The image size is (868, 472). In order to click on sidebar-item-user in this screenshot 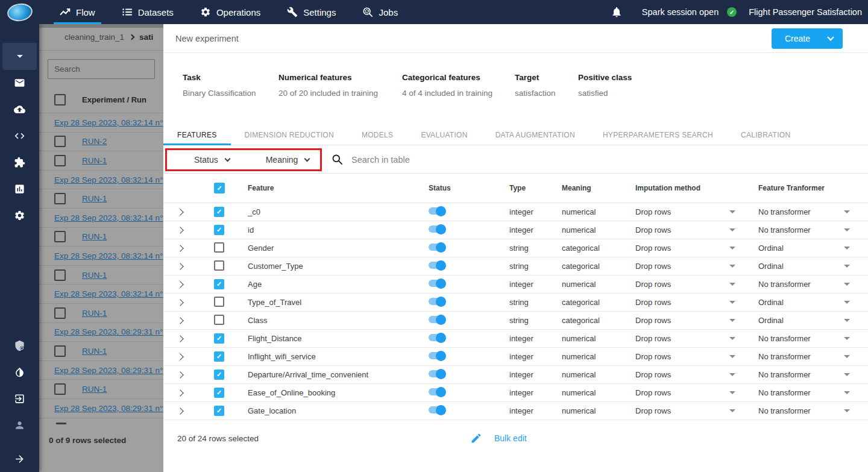, I will do `click(19, 425)`.